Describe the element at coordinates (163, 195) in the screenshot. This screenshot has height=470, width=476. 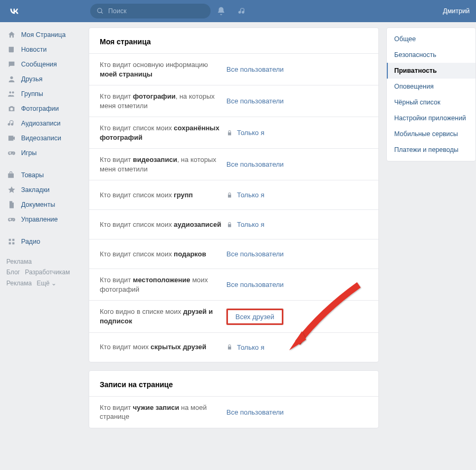
I see `setting-label: Кто видит список моих групп` at that location.